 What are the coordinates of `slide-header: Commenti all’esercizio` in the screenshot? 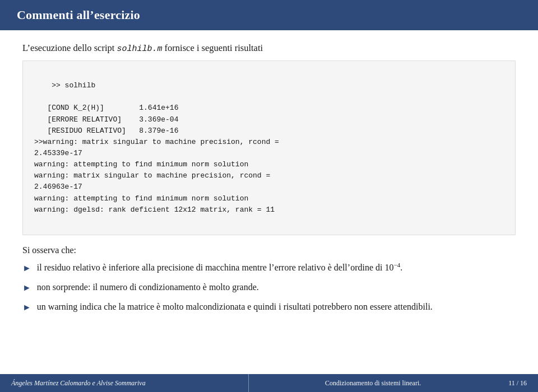 It's located at (269, 15).